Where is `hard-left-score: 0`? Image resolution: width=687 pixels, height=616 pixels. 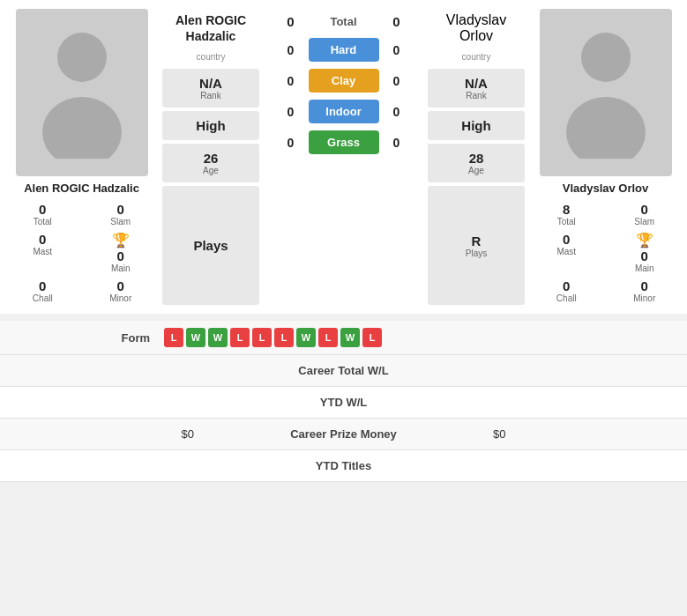
hard-left-score: 0 is located at coordinates (291, 50).